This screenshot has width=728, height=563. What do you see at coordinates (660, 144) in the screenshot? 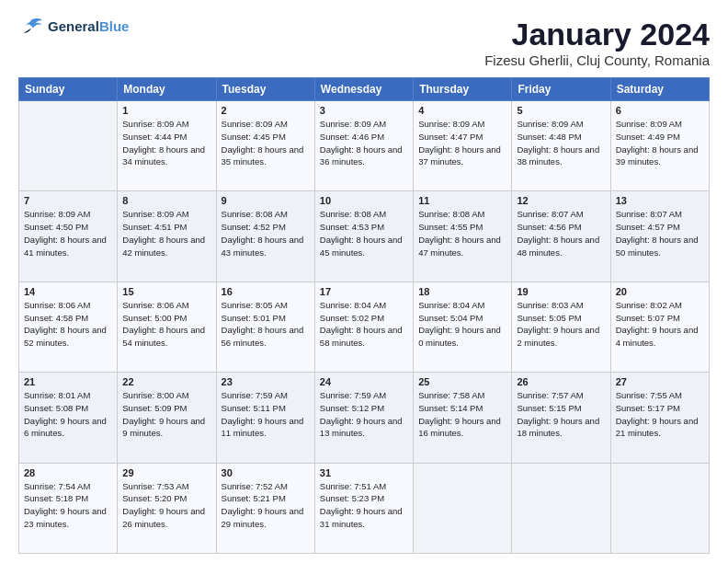
I see `day-info: Sunrise: 8:09 AMSunset: 4:49 PMDaylight:…` at bounding box center [660, 144].